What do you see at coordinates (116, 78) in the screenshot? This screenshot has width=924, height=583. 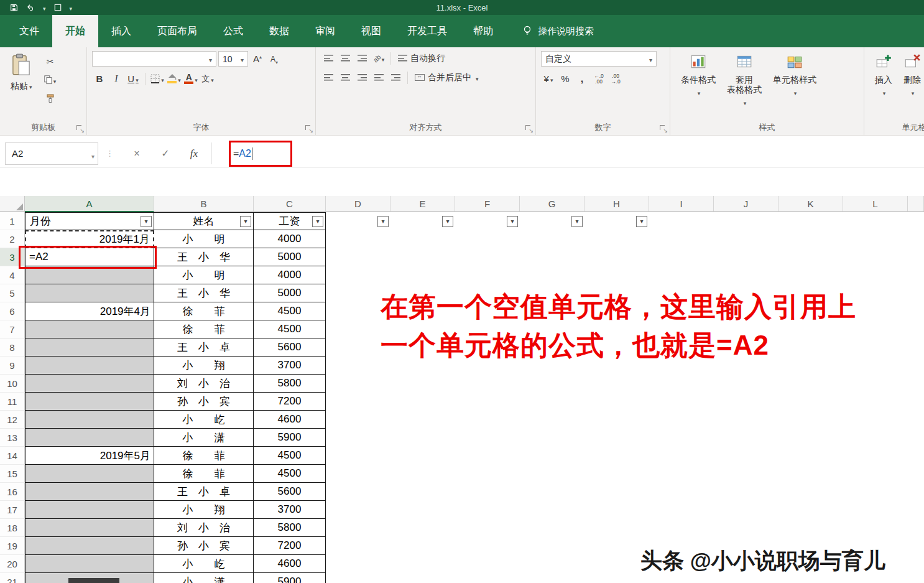 I see `italic-button: I` at bounding box center [116, 78].